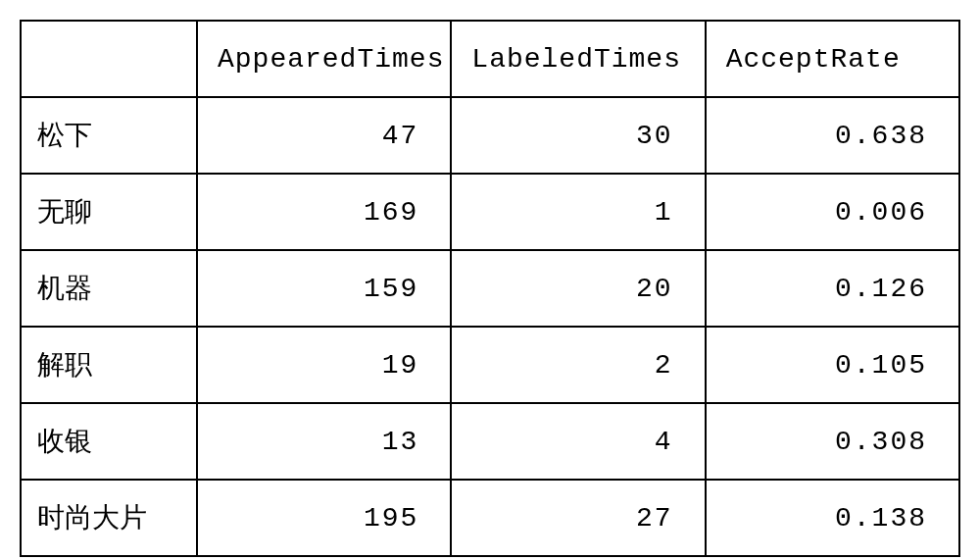  I want to click on row-rate: 0.126, so click(833, 288).